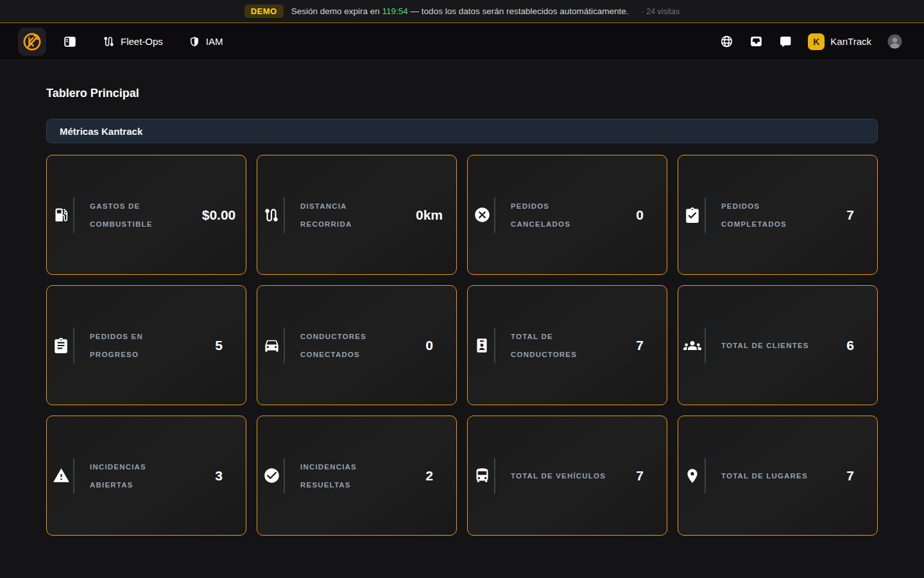 This screenshot has width=924, height=578. I want to click on metric-label-line: Gastos de, so click(121, 206).